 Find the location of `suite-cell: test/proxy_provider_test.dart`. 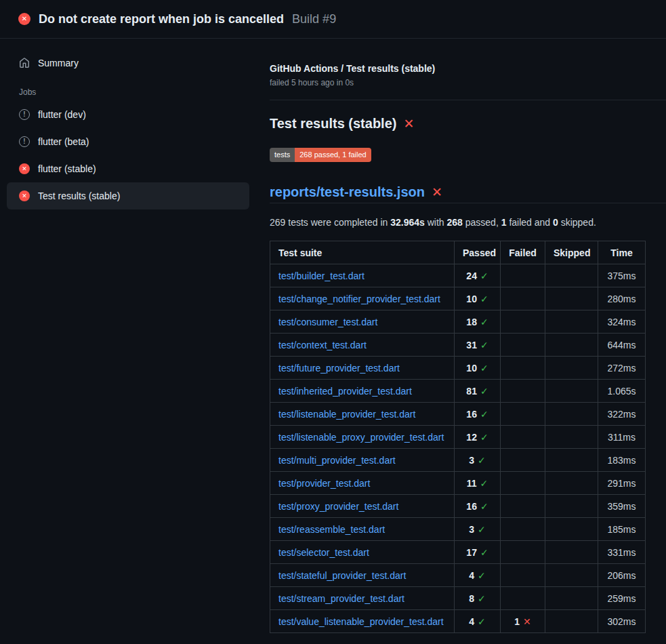

suite-cell: test/proxy_provider_test.dart is located at coordinates (362, 506).